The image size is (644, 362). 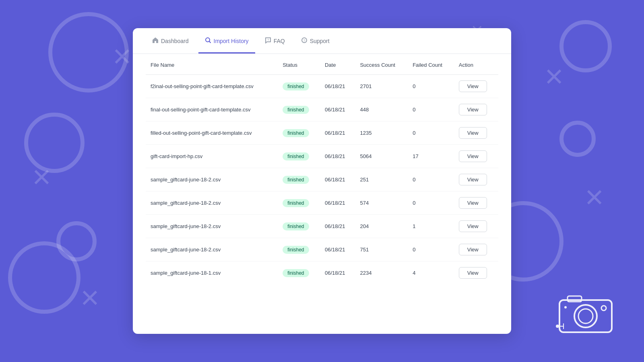 I want to click on row-4-action: View, so click(x=476, y=180).